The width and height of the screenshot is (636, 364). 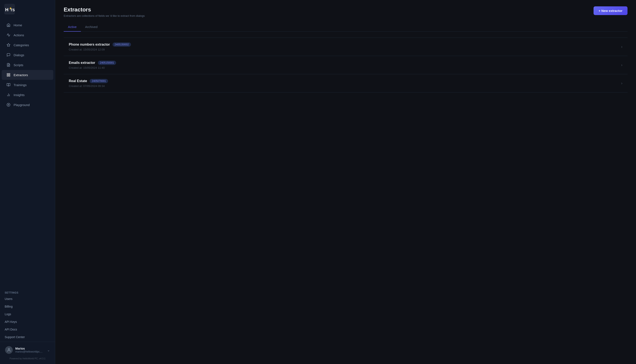 What do you see at coordinates (28, 315) in the screenshot?
I see `settings-section: Settings Users Billing Logs API Keys API…` at bounding box center [28, 315].